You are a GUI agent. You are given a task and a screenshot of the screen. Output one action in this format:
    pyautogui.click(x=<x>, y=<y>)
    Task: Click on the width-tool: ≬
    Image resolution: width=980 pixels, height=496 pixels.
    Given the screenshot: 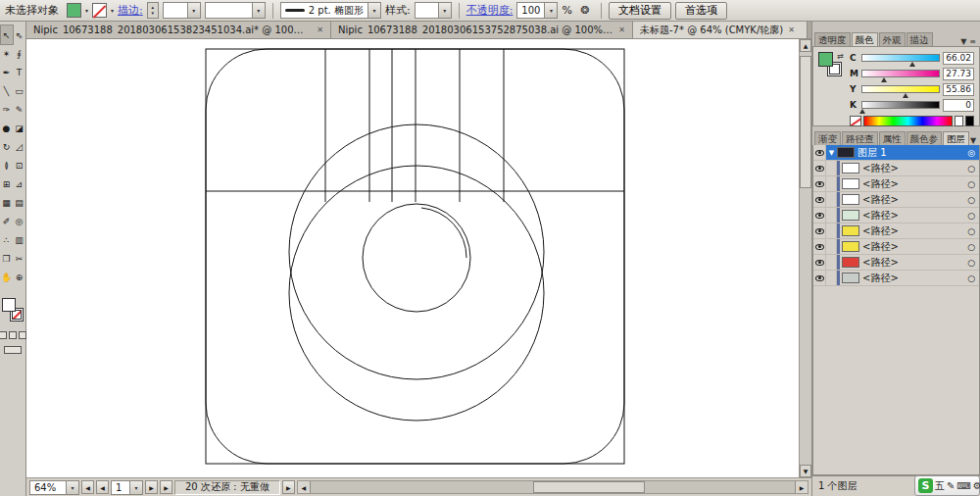 What is the action you would take?
    pyautogui.click(x=7, y=165)
    